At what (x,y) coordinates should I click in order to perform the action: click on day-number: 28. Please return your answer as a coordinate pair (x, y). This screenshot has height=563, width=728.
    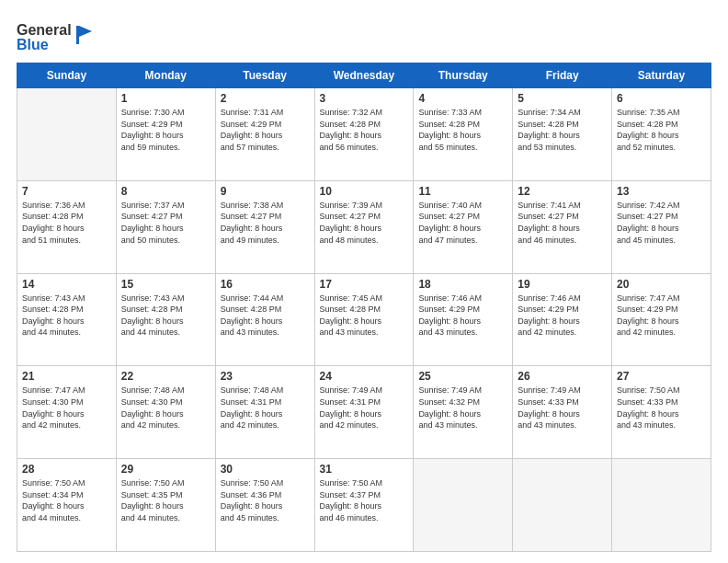
    Looking at the image, I should click on (66, 469).